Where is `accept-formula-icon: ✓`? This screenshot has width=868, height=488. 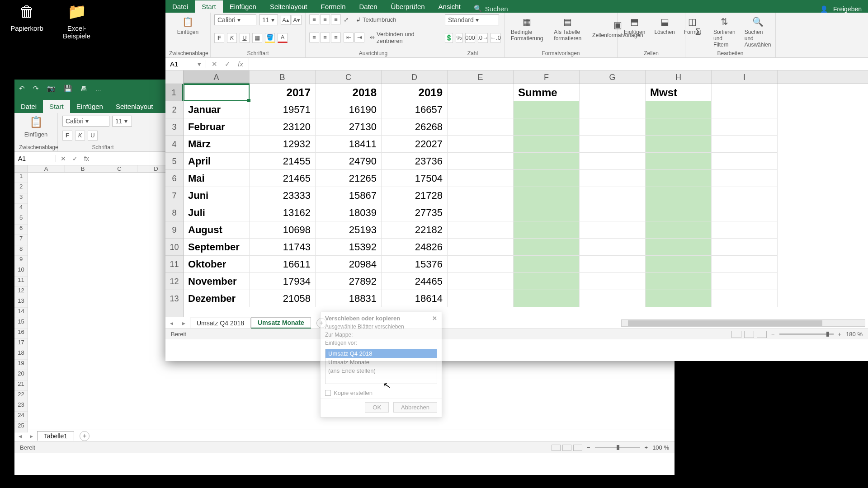
accept-formula-icon: ✓ is located at coordinates (228, 64).